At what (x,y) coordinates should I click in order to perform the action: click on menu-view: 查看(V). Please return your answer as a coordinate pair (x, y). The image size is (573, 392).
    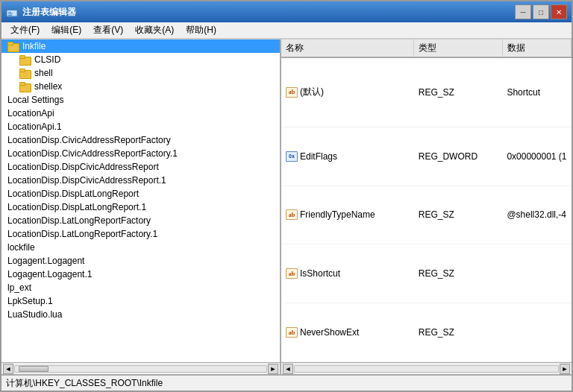
    Looking at the image, I should click on (108, 30).